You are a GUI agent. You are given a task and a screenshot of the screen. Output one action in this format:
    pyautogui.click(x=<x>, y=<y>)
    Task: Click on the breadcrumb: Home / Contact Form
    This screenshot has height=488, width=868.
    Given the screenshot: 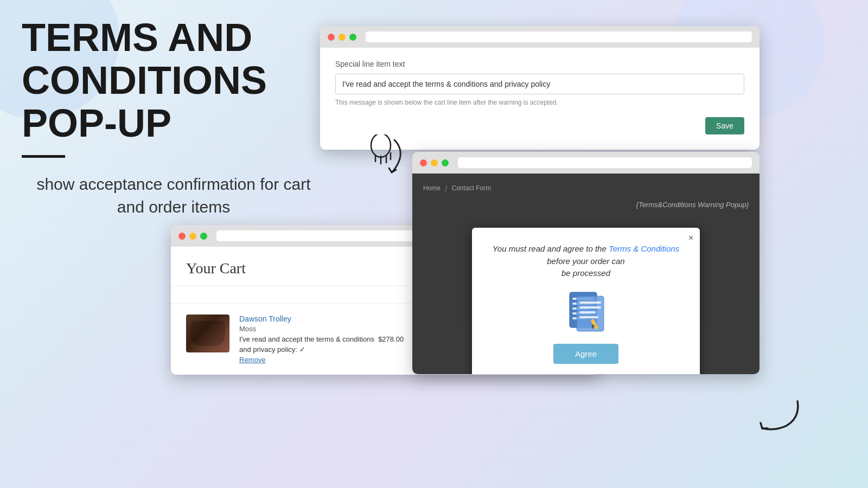 What is the action you would take?
    pyautogui.click(x=586, y=189)
    